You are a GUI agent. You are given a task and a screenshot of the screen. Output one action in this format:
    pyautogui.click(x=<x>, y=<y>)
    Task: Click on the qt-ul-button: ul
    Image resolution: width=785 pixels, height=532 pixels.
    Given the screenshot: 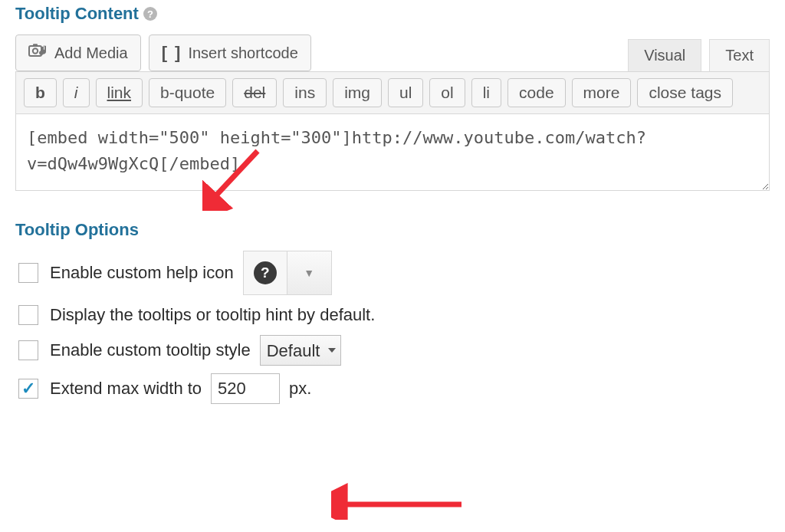 What is the action you would take?
    pyautogui.click(x=406, y=93)
    